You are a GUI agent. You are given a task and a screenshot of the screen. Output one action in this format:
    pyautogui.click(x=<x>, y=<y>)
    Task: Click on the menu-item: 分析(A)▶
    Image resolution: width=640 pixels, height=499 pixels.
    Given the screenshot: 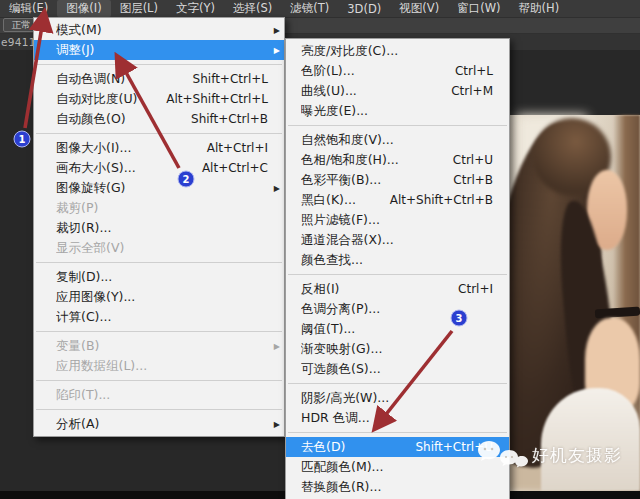 What is the action you would take?
    pyautogui.click(x=159, y=424)
    